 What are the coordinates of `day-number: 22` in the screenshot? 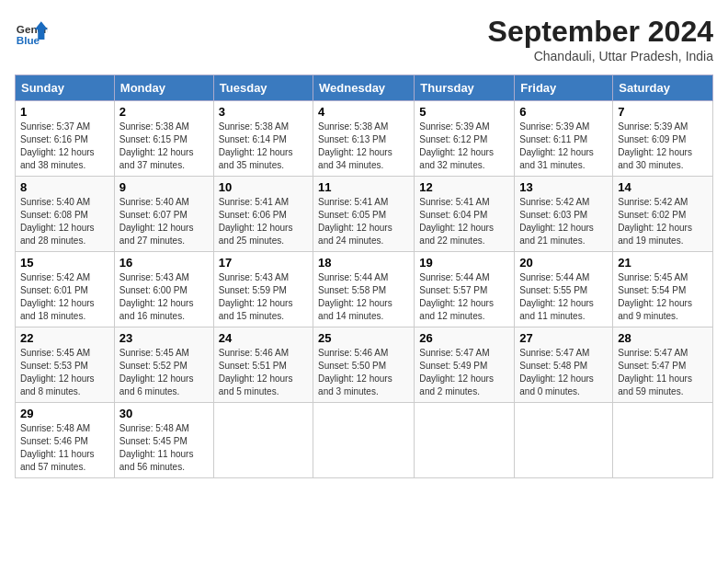 It's located at (64, 339).